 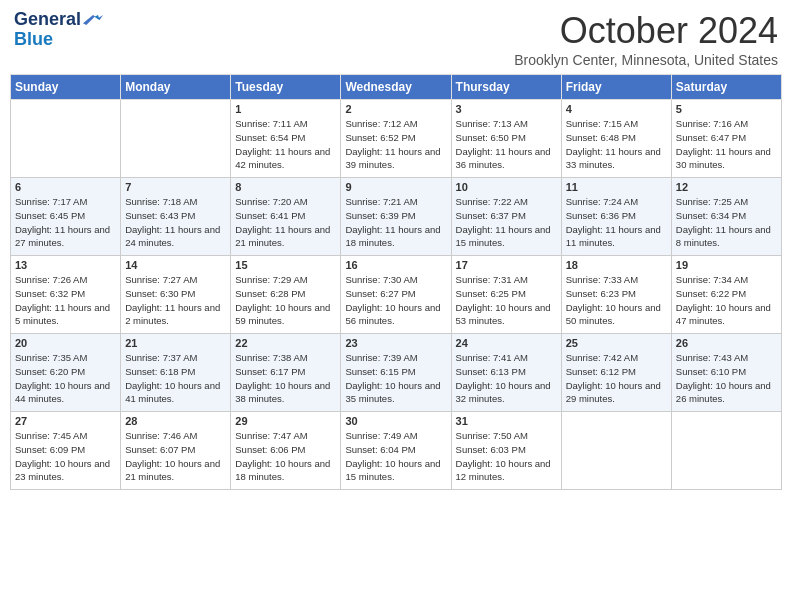 What do you see at coordinates (506, 144) in the screenshot?
I see `day-info: Sunrise: 7:13 AMSunset: 6:50 PMDaylight:…` at bounding box center [506, 144].